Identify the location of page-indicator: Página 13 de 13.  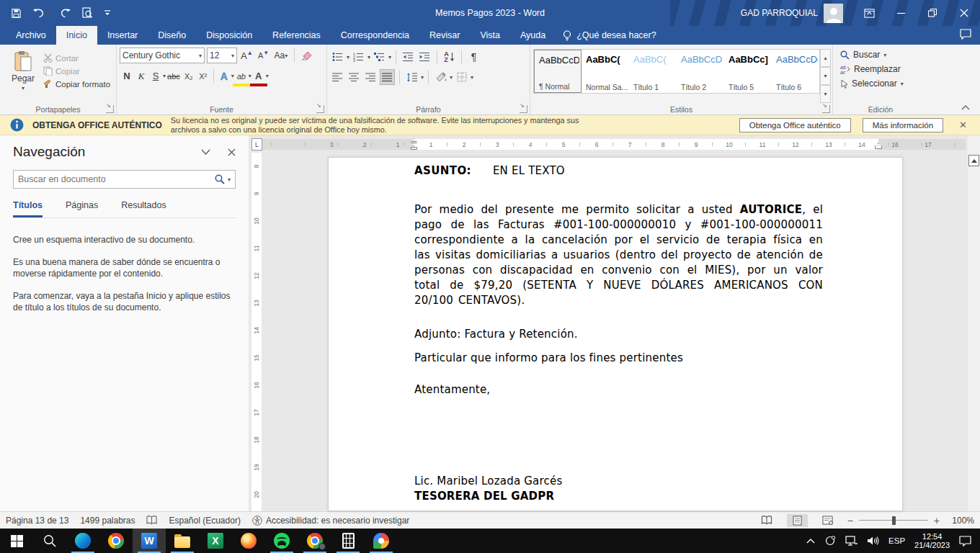
(37, 521).